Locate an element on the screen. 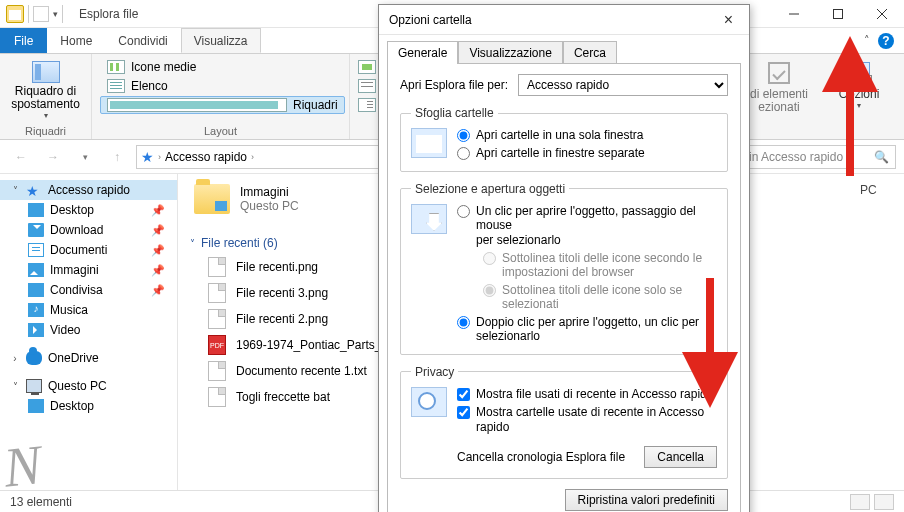  desktop-icon is located at coordinates (36, 406).